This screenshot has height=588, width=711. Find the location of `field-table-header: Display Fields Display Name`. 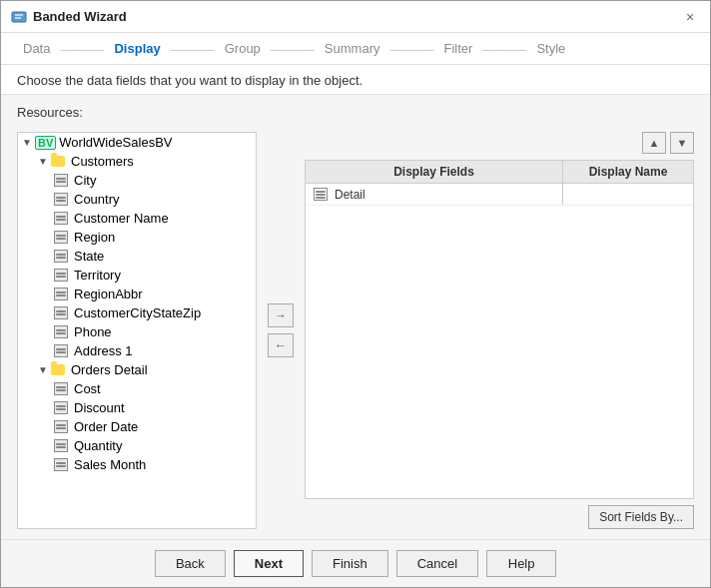

field-table-header: Display Fields Display Name is located at coordinates (499, 172).